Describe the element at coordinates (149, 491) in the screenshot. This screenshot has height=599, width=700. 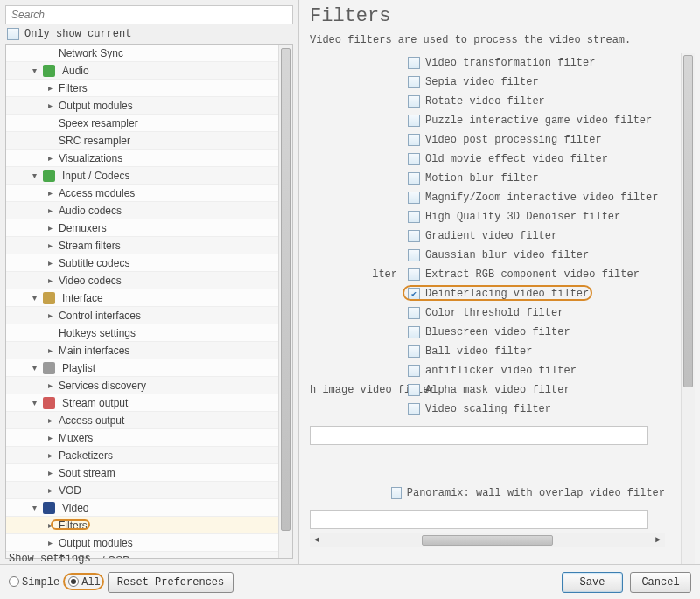
I see `tree-item: ▸VOD` at that location.